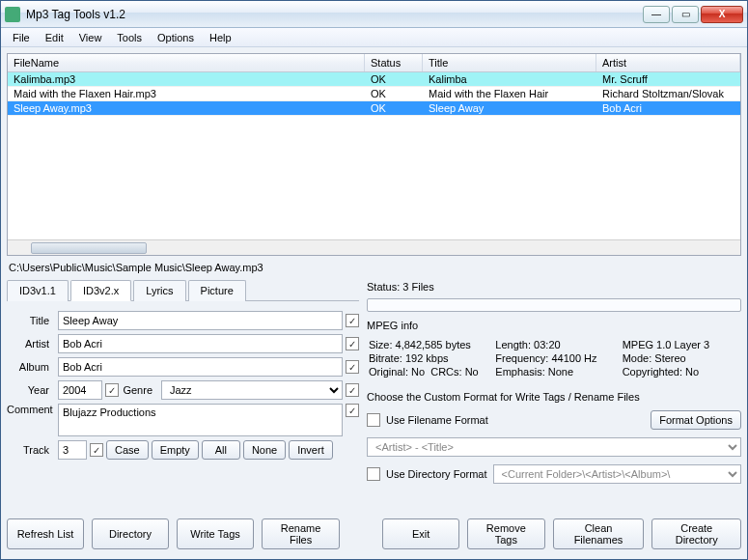 The image size is (748, 560). I want to click on genre-check, so click(352, 390).